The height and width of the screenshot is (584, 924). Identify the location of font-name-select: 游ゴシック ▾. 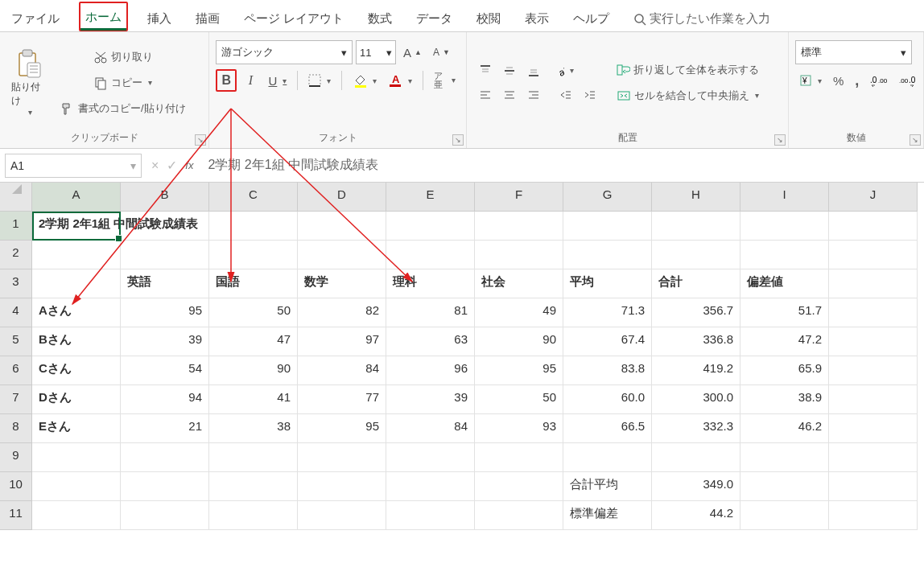
(284, 52).